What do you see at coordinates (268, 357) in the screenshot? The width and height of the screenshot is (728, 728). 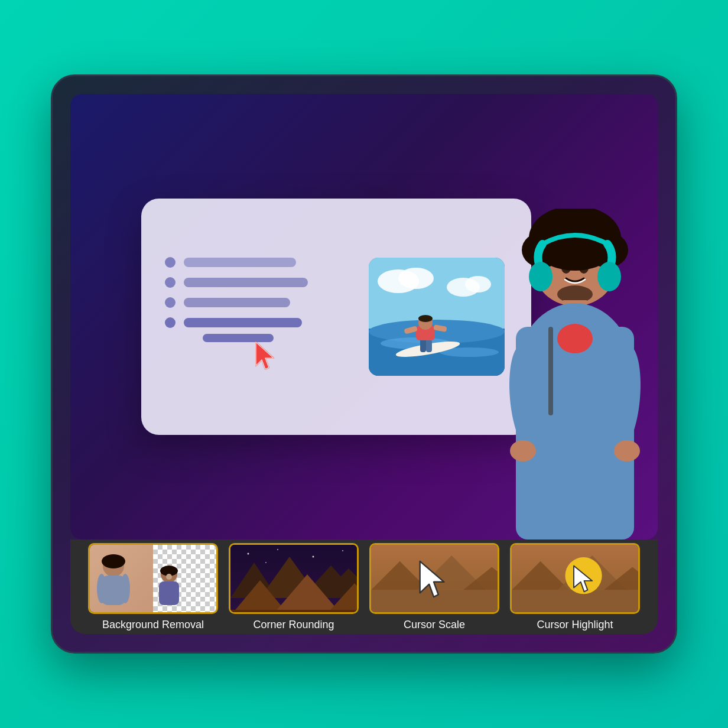 I see `cursor-icon` at bounding box center [268, 357].